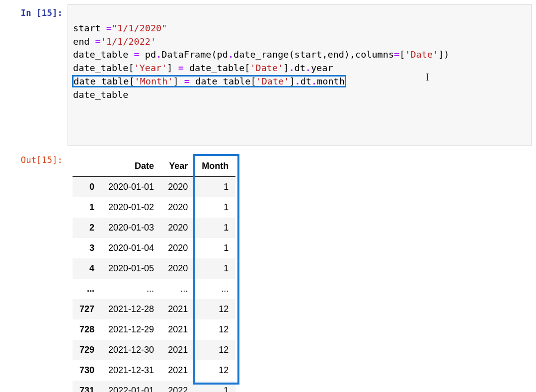 Image resolution: width=536 pixels, height=392 pixels. What do you see at coordinates (300, 42) in the screenshot?
I see `code-line-2: end ='1/1/2022'` at bounding box center [300, 42].